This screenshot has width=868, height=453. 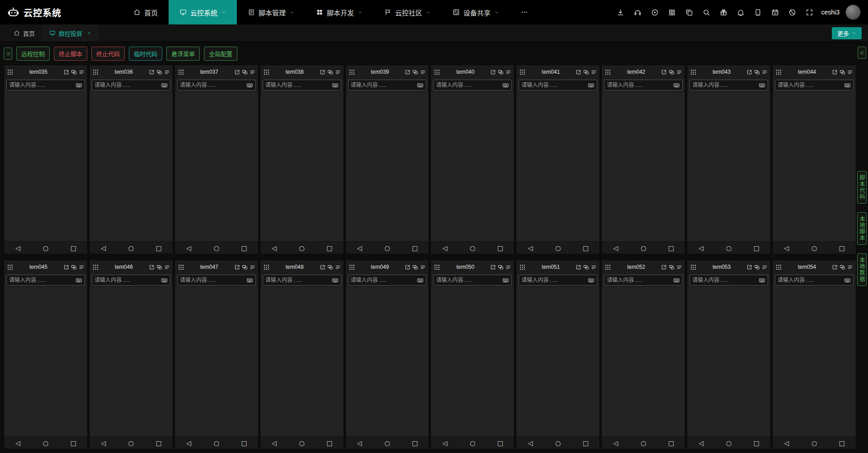 I want to click on bell-icon, so click(x=741, y=13).